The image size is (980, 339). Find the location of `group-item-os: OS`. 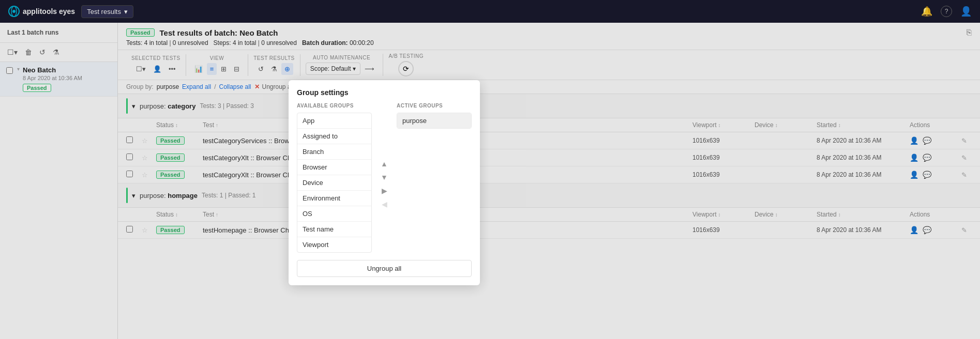

group-item-os: OS is located at coordinates (334, 214).